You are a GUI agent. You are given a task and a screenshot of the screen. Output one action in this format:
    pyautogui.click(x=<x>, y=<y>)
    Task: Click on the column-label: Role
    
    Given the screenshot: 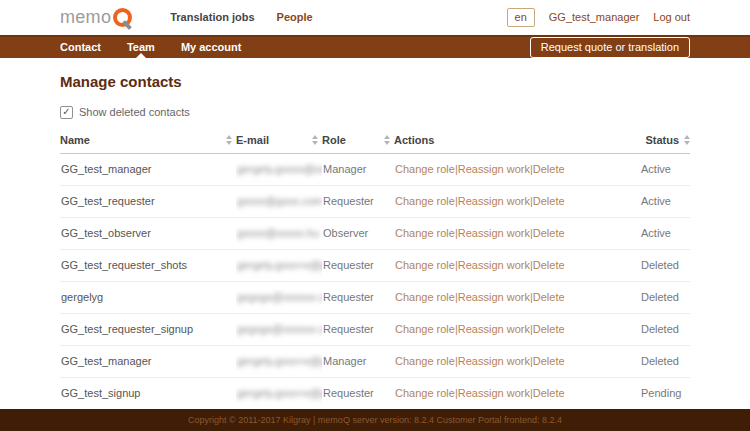 What is the action you would take?
    pyautogui.click(x=334, y=140)
    